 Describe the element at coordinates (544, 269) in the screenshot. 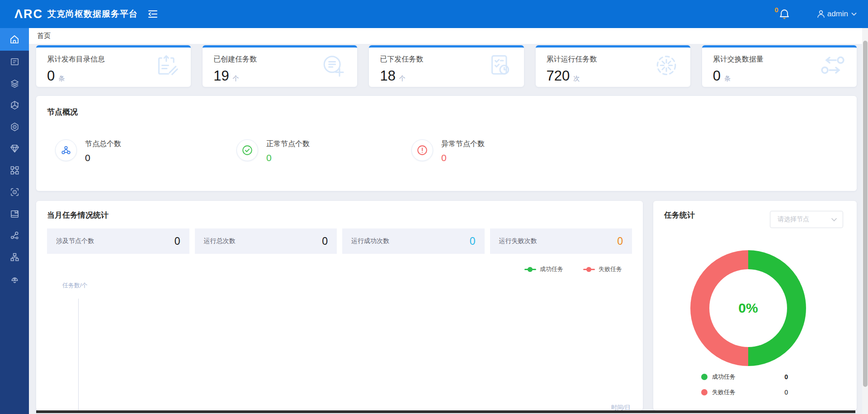

I see `legend-success-tasks: 成功任务` at that location.